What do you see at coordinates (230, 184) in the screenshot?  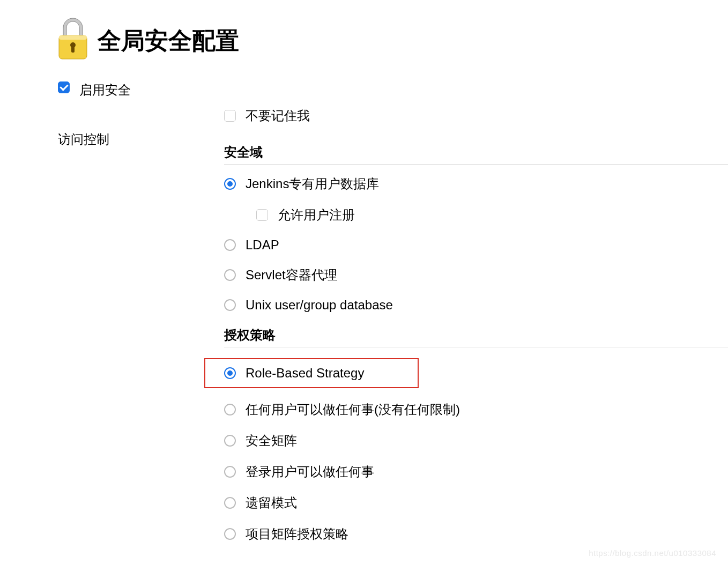 I see `realm-radio-jenkins-db` at bounding box center [230, 184].